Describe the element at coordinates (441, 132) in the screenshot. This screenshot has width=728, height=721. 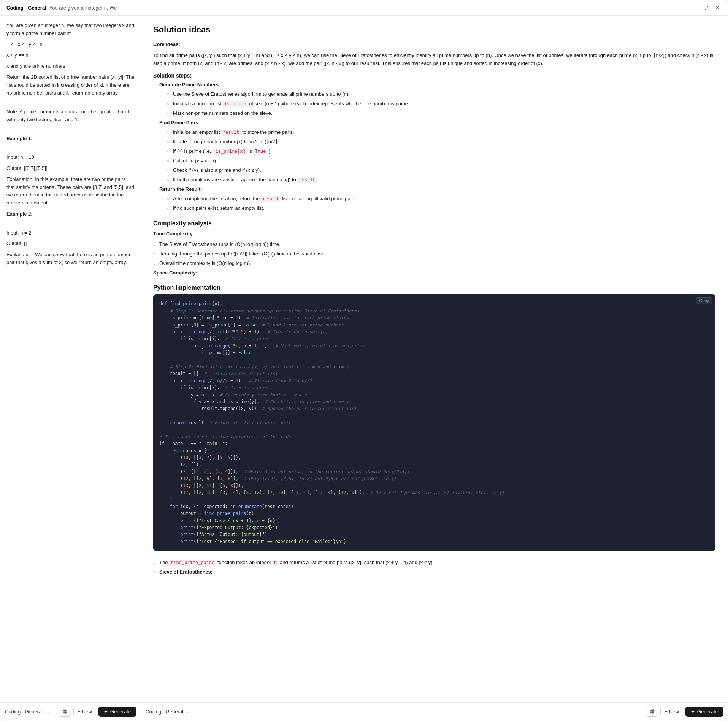
I see `find-item-1: Initialize an empty list result to store…` at that location.